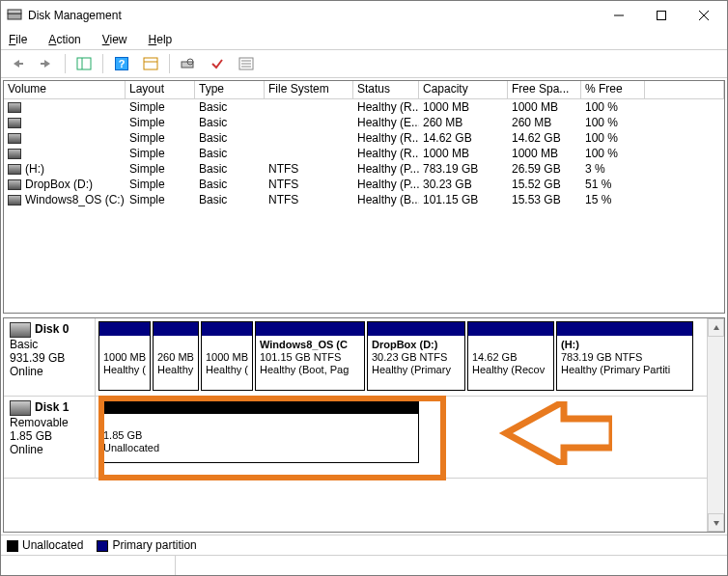 This screenshot has width=728, height=576. What do you see at coordinates (17, 40) in the screenshot?
I see `menu-file: File` at bounding box center [17, 40].